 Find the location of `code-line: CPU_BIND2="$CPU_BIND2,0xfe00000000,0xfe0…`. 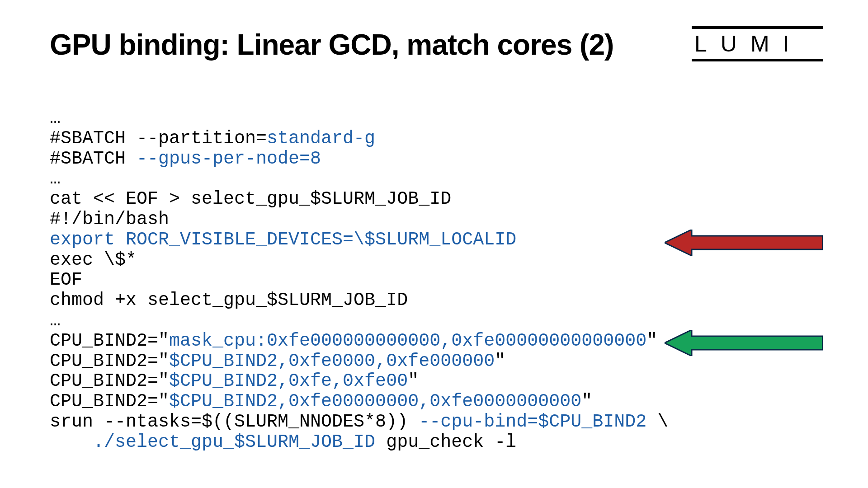

code-line: CPU_BIND2="$CPU_BIND2,0xfe00000000,0xfe0… is located at coordinates (321, 401).